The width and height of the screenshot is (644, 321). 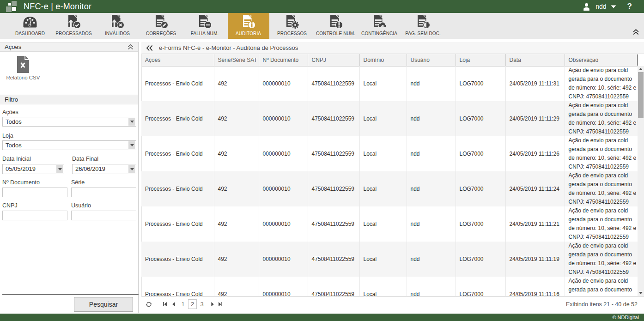 I want to click on ribbon-tab-falha-num: FALHA NUM., so click(x=205, y=26).